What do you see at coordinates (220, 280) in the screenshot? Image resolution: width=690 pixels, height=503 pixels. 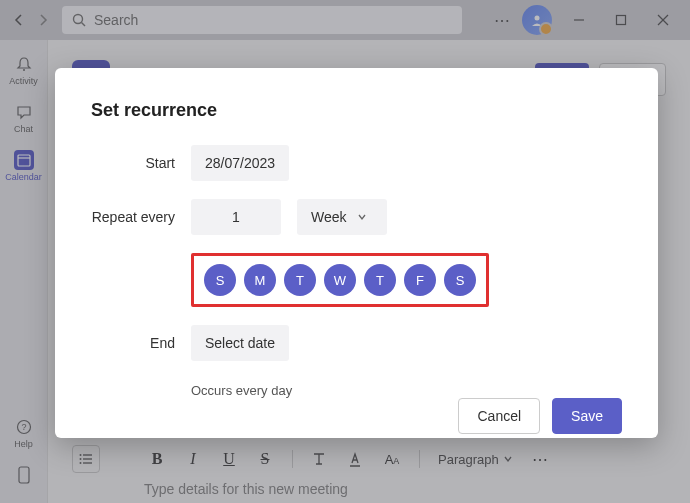 I see `day-sunday: S` at bounding box center [220, 280].